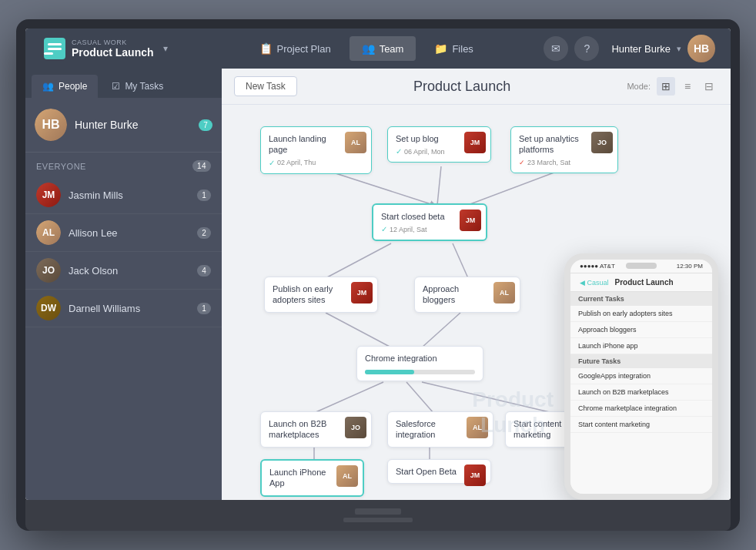 The height and width of the screenshot is (550, 756). What do you see at coordinates (701, 49) in the screenshot?
I see `avatar-initials: HB` at bounding box center [701, 49].